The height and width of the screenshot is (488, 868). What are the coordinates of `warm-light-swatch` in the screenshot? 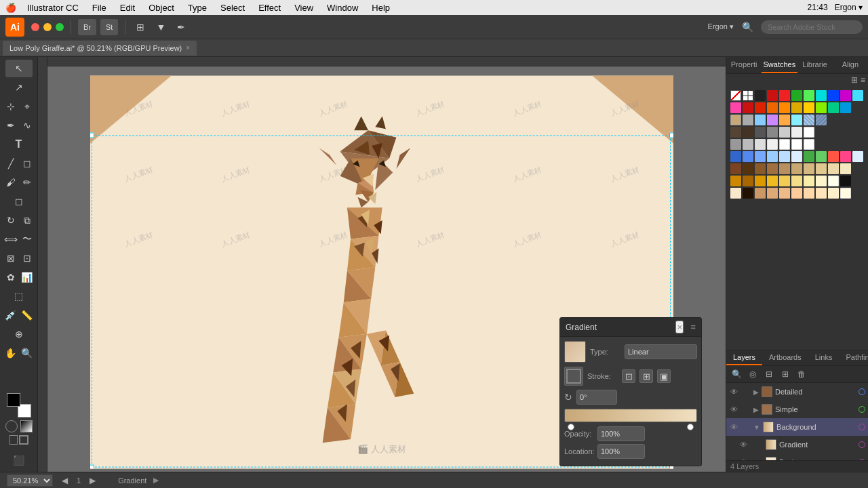 It's located at (785, 193).